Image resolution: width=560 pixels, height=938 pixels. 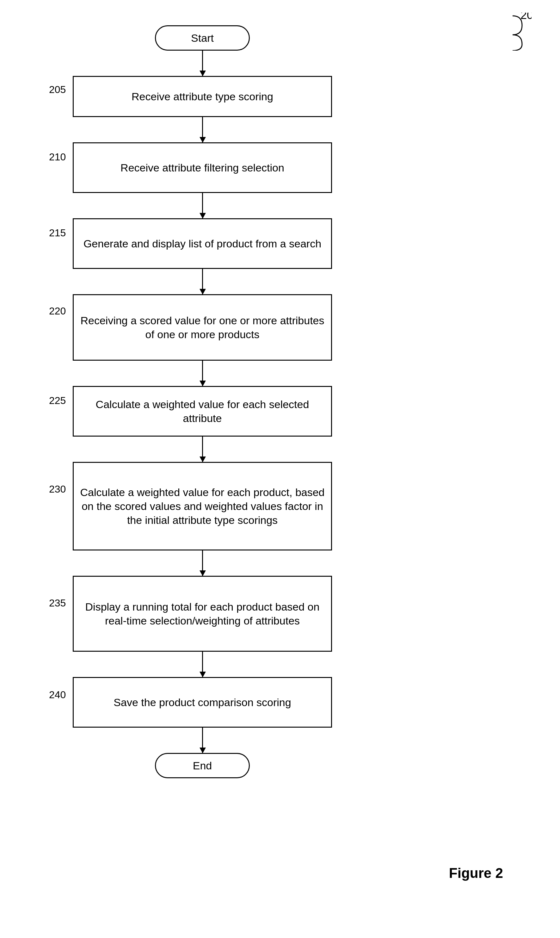 I want to click on step-label-235: 235, so click(x=57, y=603).